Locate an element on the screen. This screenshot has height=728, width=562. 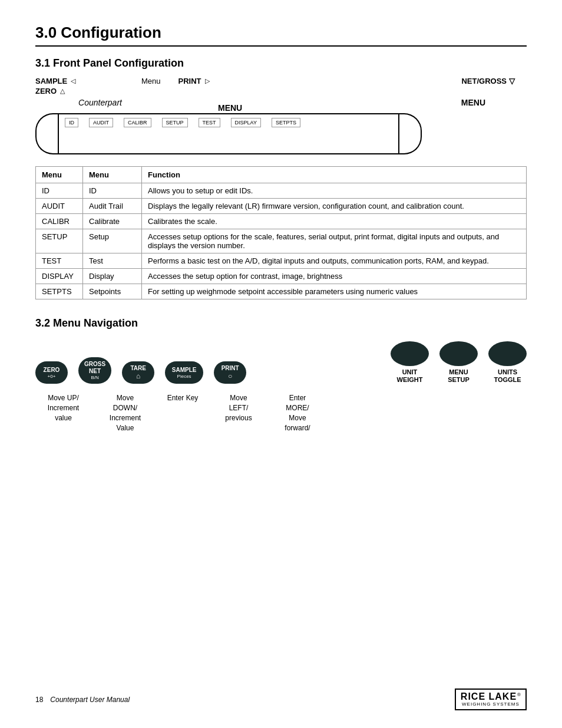
lcd-tab-id: ID is located at coordinates (72, 123).